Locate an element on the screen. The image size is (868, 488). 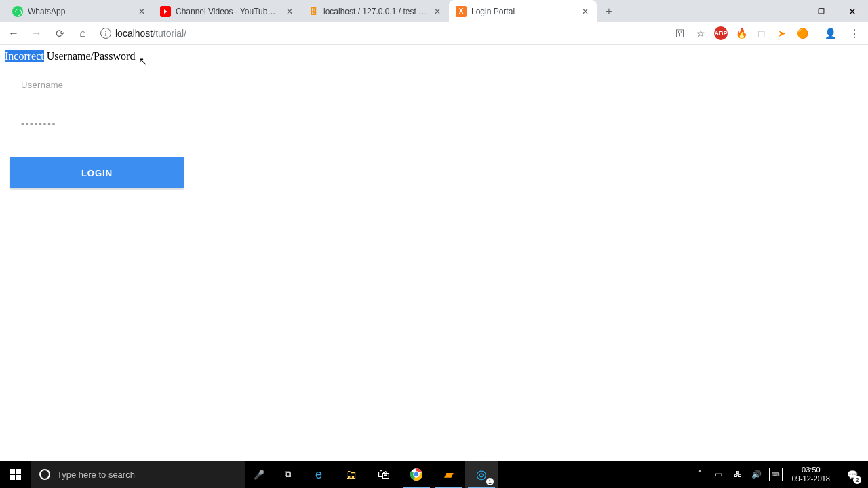
whatsapp-icon is located at coordinates (18, 12).